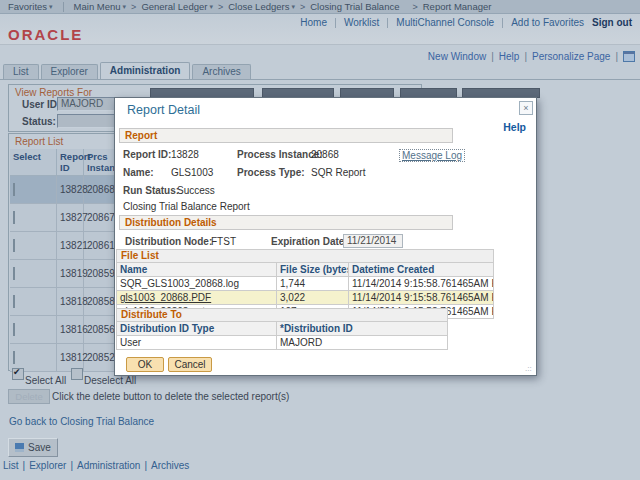  Describe the element at coordinates (110, 380) in the screenshot. I see `deselect-all-label: Deselect All` at that location.